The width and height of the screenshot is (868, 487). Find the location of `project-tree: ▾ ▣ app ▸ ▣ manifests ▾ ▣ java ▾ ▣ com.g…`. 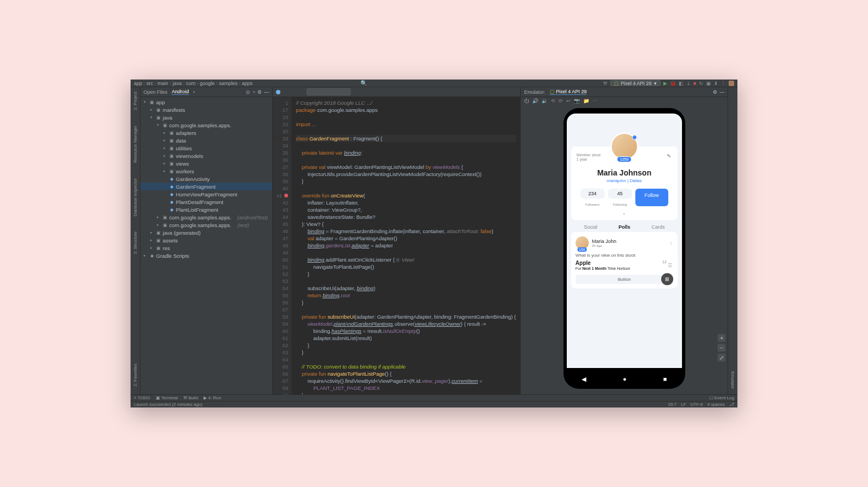

project-tree: ▾ ▣ app ▸ ▣ manifests ▾ ▣ java ▾ ▣ com.g… is located at coordinates (206, 246).